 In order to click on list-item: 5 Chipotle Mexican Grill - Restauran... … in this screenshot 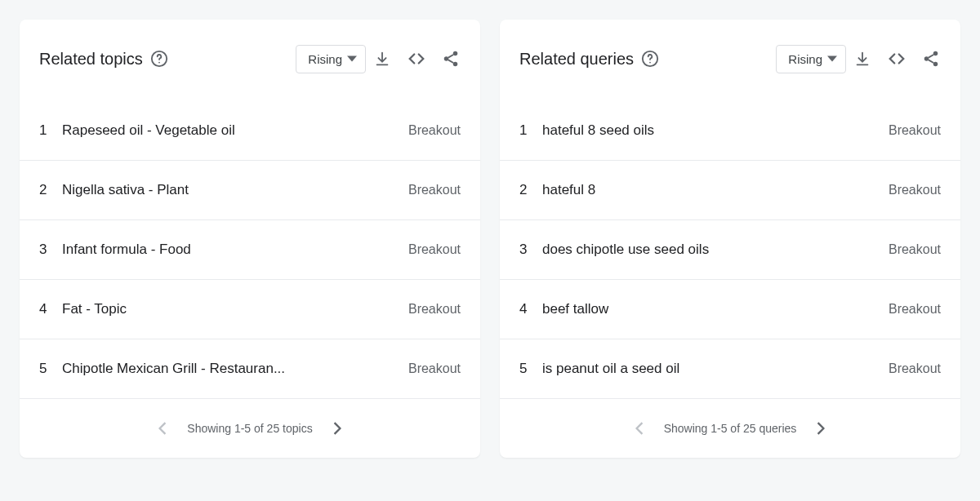, I will do `click(250, 369)`.